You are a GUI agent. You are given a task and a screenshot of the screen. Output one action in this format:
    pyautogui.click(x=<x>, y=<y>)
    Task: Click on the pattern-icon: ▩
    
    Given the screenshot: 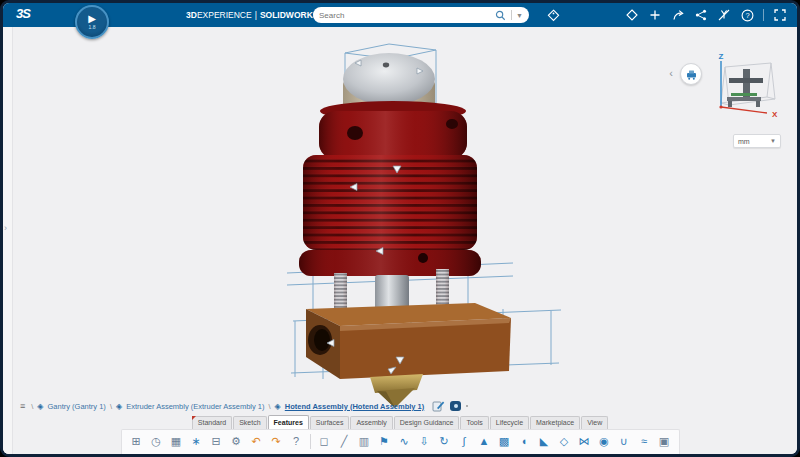 What is the action you would take?
    pyautogui.click(x=504, y=442)
    